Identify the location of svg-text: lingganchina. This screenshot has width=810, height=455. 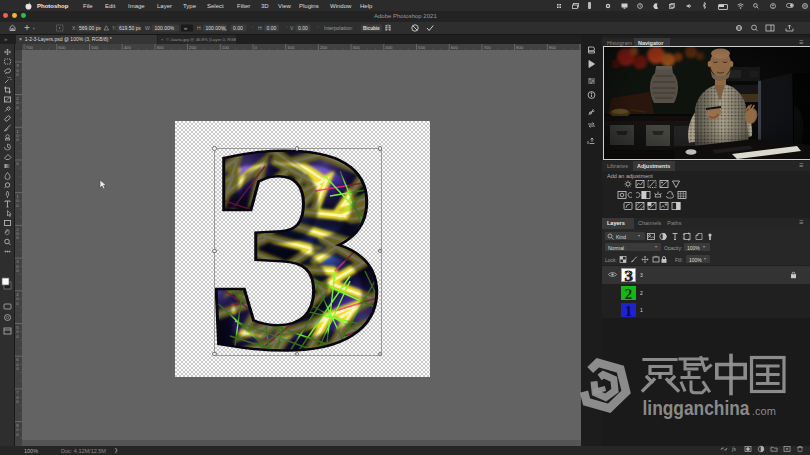
(696, 408).